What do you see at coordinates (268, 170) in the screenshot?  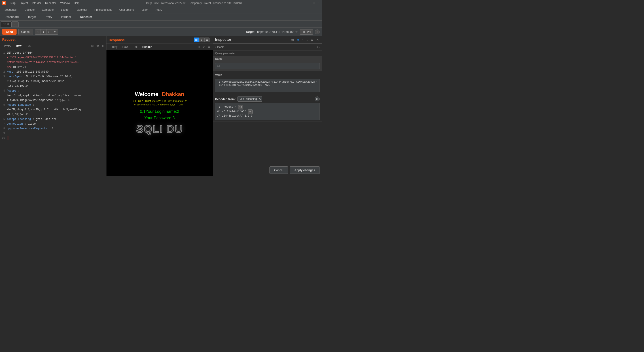 I see `inspector-footer: Cancel Apply changes` at bounding box center [268, 170].